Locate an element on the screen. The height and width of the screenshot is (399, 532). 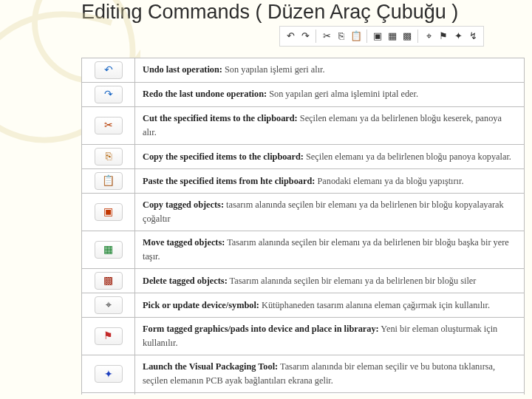
command-icon: 📋 is located at coordinates (109, 181).